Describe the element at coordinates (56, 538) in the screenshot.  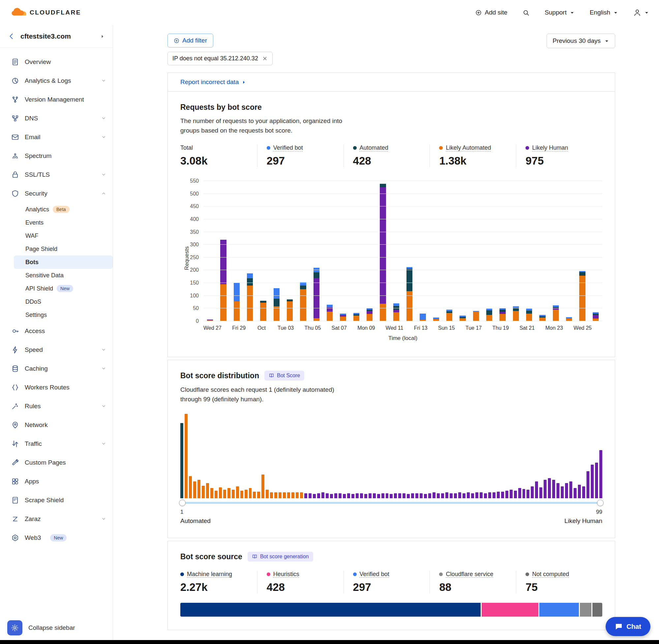
I see `sidebar-item-web3: Web3New` at that location.